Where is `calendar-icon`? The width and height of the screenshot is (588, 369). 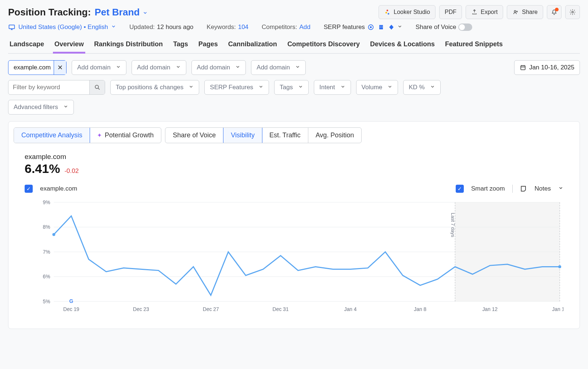 calendar-icon is located at coordinates (523, 68).